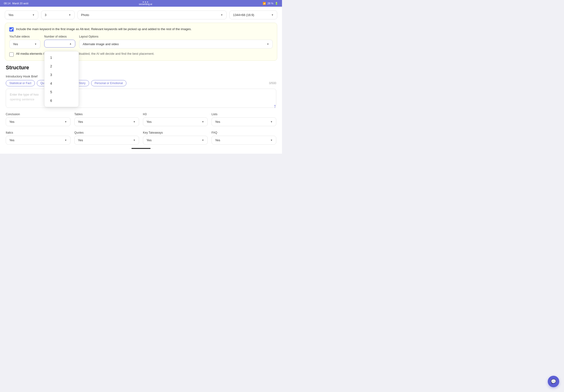 Image resolution: width=564 pixels, height=392 pixels. I want to click on status-left: 08:14 Mardi 20 août, so click(16, 3).